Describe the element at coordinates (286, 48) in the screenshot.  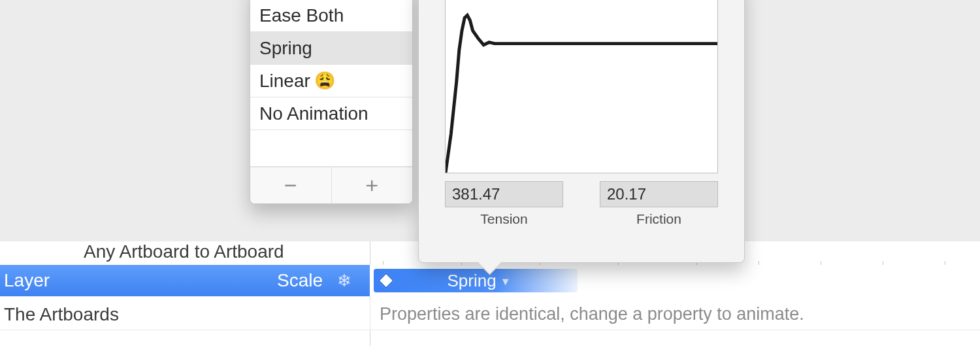
I see `easing-option-label: Spring` at that location.